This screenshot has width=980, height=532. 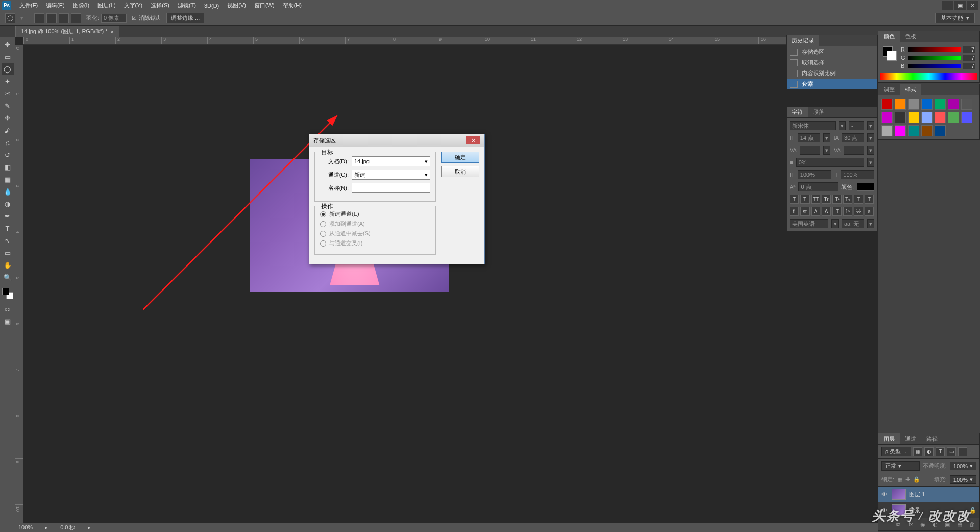 I want to click on gradient-tool: ▦, so click(x=8, y=179).